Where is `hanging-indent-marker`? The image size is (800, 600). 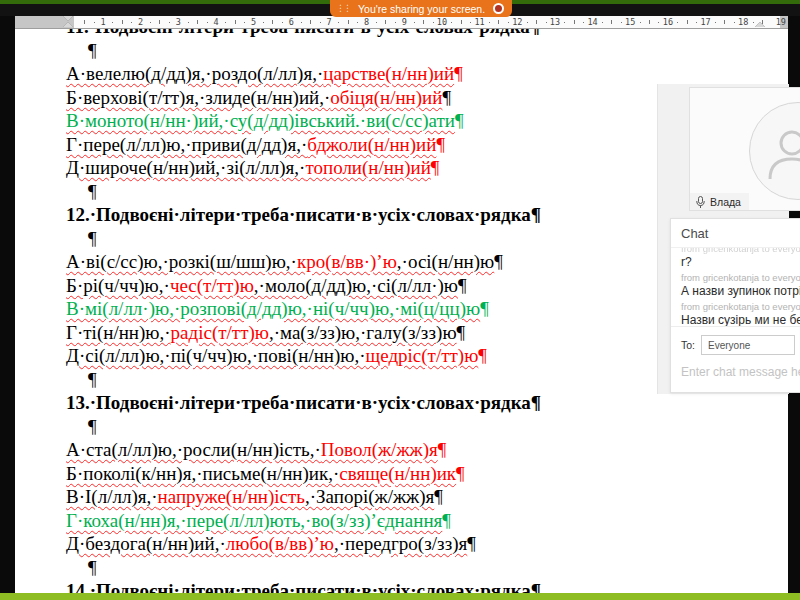 hanging-indent-marker is located at coordinates (68, 24).